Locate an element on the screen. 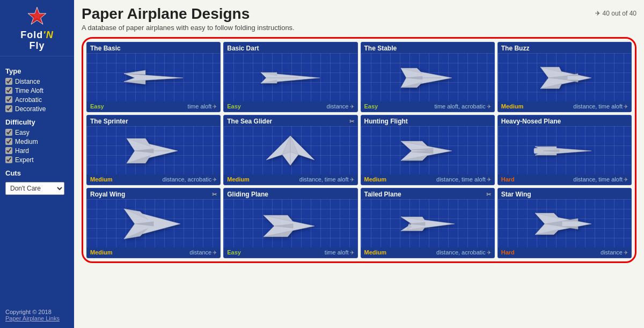 This screenshot has height=328, width=644. page-subtitle: A database of paper airplanes with easy … is located at coordinates (359, 28).